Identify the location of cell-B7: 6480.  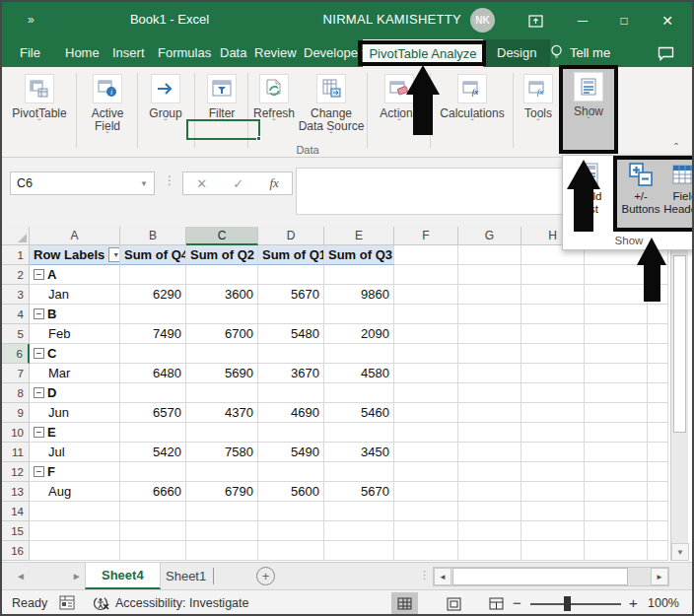
(154, 374).